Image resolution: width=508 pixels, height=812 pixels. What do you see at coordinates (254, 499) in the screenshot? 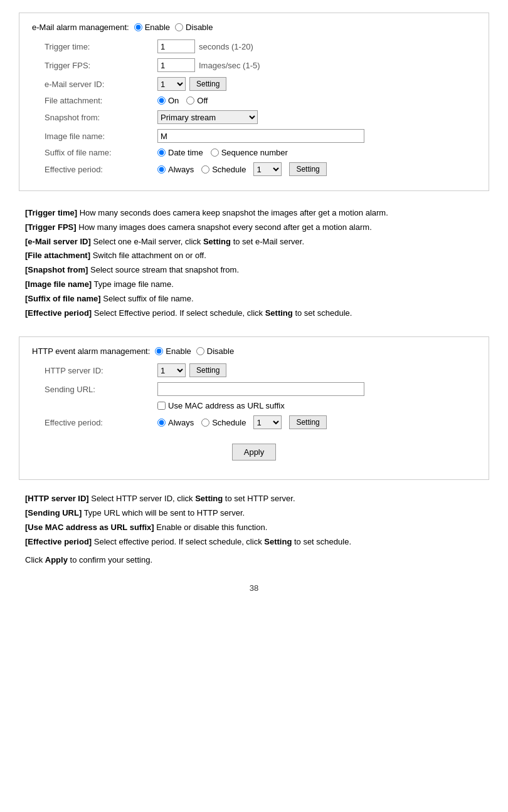
I see `http-desc-line-1: [HTTP server ID] Select HTTP server ID, …` at bounding box center [254, 499].